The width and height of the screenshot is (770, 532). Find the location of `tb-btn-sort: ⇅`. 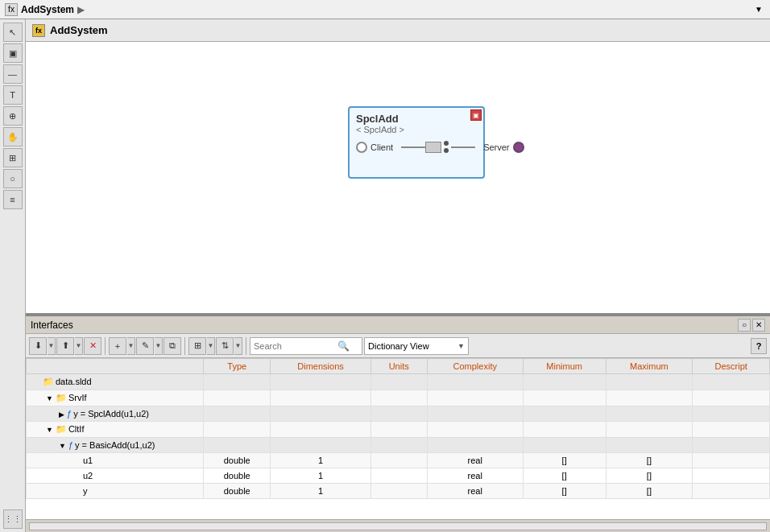

tb-btn-sort: ⇅ is located at coordinates (225, 346).